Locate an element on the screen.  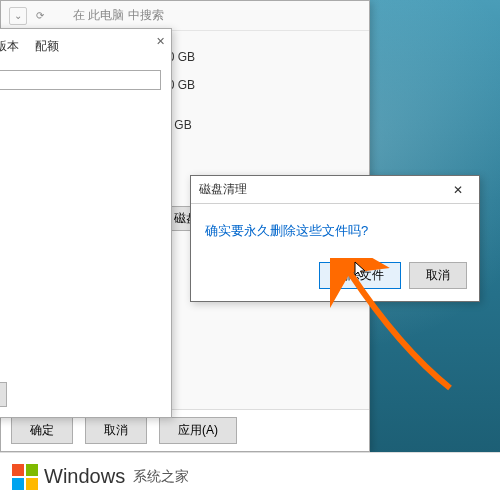
apply-button: 应用(A) is located at coordinates (198, 430).